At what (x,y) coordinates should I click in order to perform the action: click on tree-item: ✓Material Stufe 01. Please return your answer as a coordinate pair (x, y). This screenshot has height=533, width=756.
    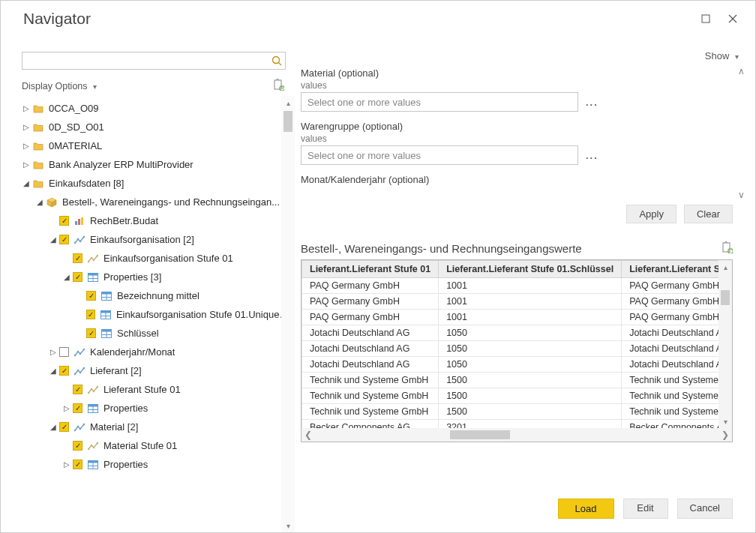
    Looking at the image, I should click on (158, 445).